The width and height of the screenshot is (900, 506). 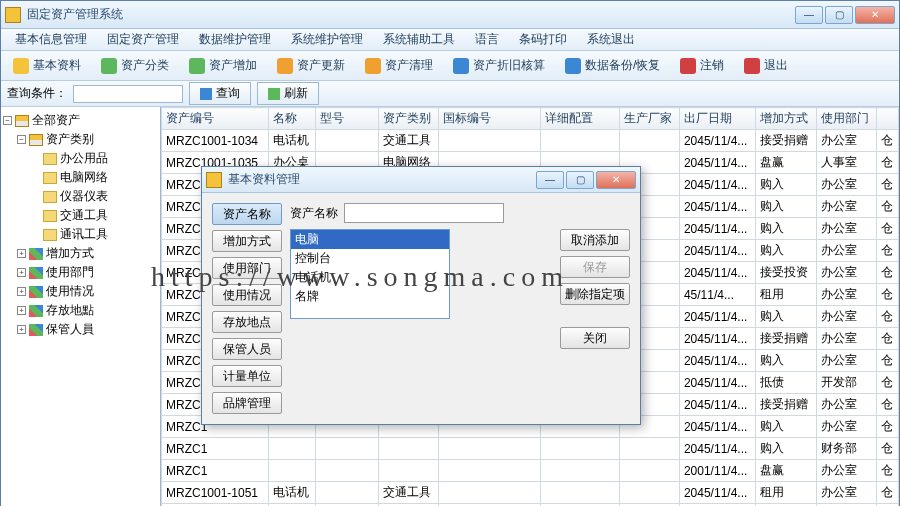 What do you see at coordinates (143, 40) in the screenshot?
I see `menu-item: 固定资产管理` at bounding box center [143, 40].